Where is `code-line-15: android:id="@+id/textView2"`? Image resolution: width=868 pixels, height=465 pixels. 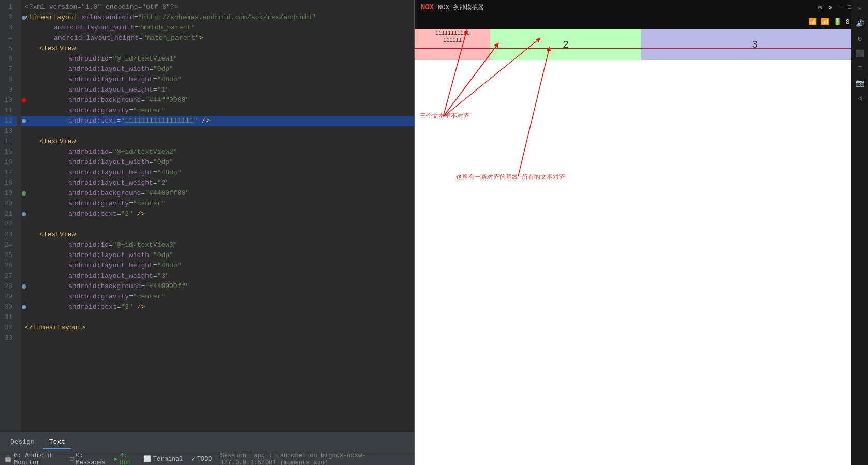
code-line-15: android:id="@+id/textView2" is located at coordinates (217, 152).